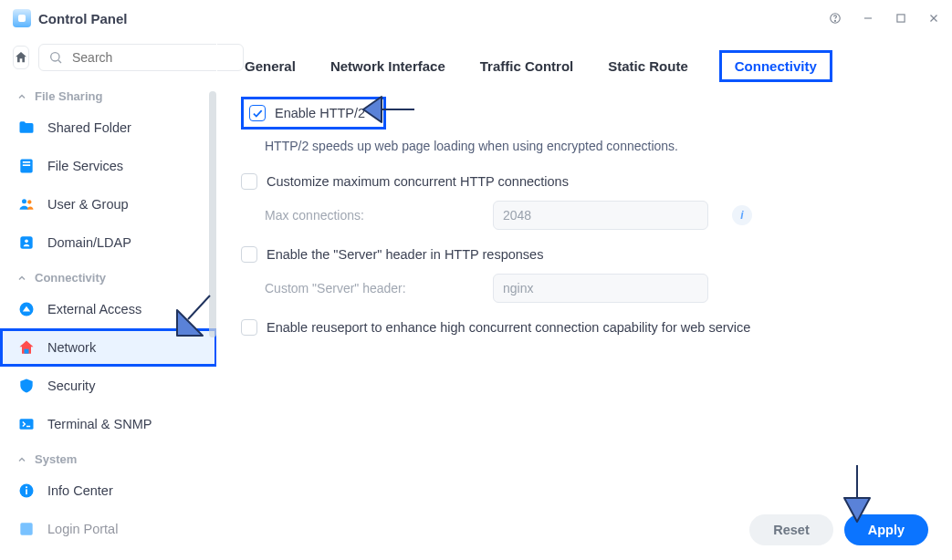  What do you see at coordinates (82, 529) in the screenshot?
I see `sidebar-item-label: Login Portal` at bounding box center [82, 529].